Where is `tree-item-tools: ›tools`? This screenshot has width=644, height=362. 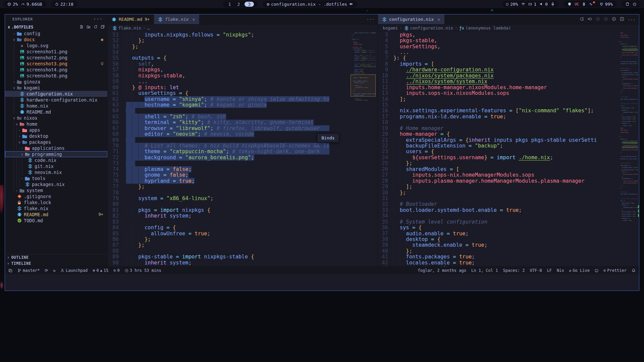 tree-item-tools: ›tools is located at coordinates (56, 178).